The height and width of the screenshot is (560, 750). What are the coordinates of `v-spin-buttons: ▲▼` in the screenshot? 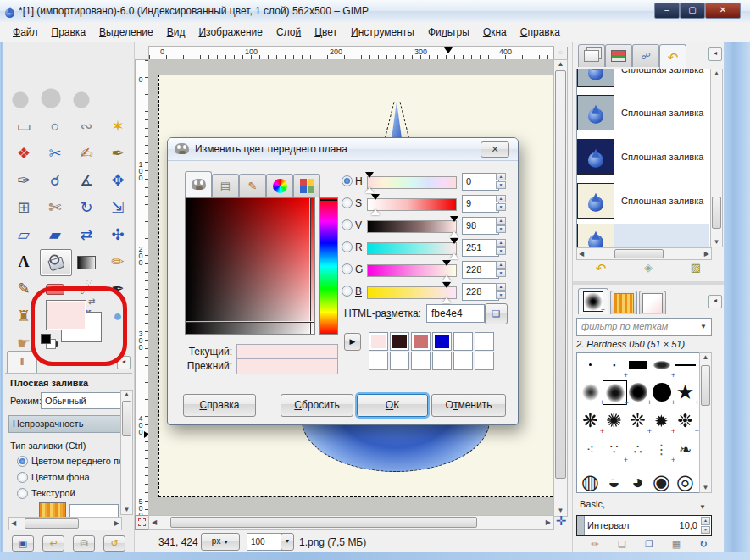 It's located at (501, 225).